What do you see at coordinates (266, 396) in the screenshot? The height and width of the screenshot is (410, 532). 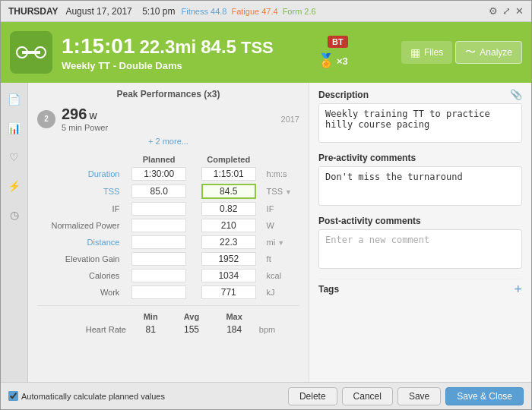 I see `bottom-bar: Automatically calculate planned values D…` at bounding box center [266, 396].